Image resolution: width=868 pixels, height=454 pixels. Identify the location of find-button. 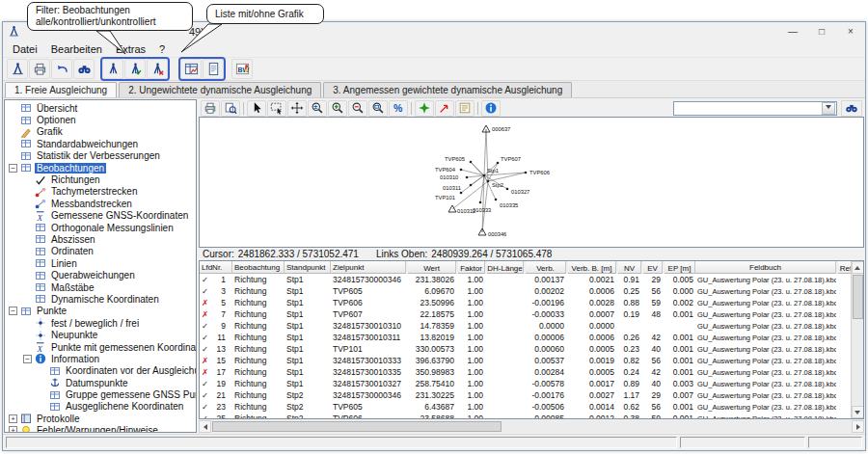
(84, 69).